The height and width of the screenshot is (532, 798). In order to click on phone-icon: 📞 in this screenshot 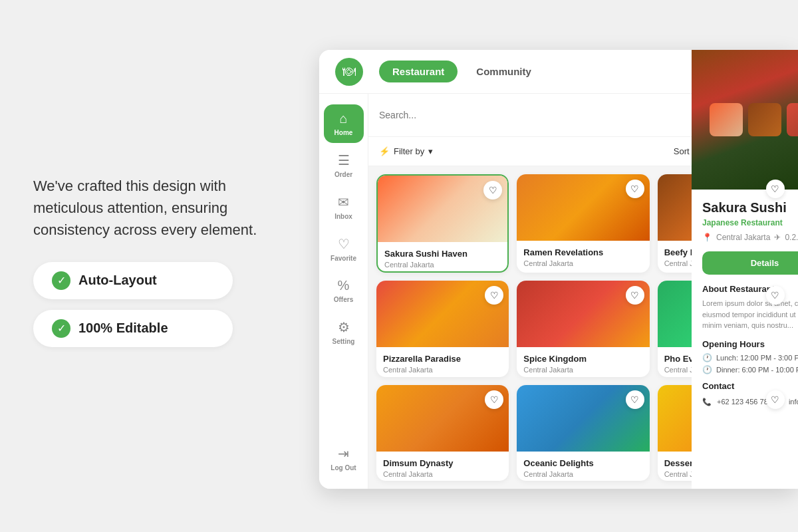, I will do `click(707, 402)`.